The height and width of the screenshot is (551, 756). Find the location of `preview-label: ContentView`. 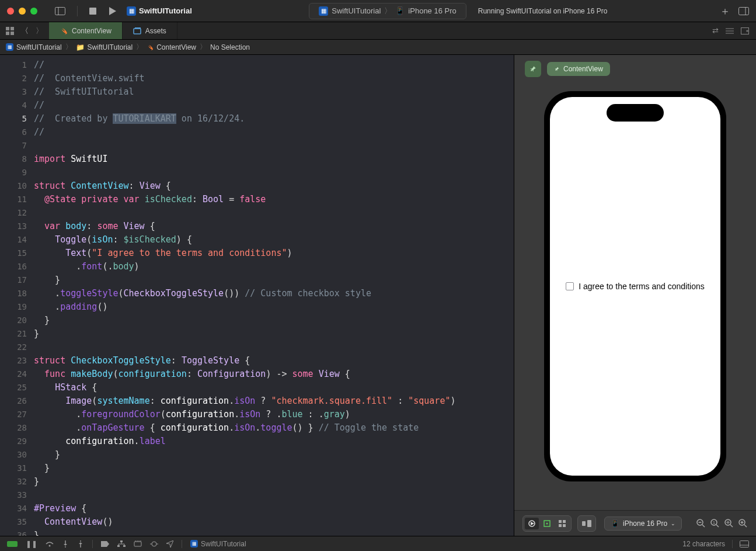

preview-label: ContentView is located at coordinates (583, 69).